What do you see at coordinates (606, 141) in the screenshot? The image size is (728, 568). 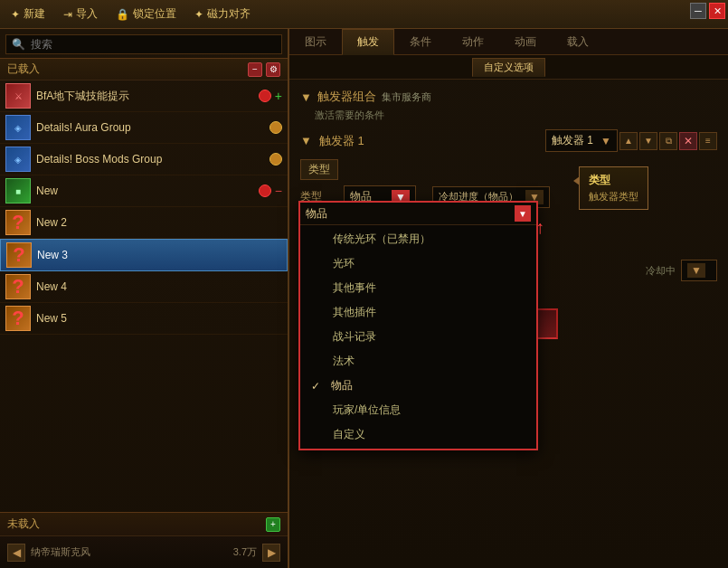 I see `select-arrow-icon: ▼` at bounding box center [606, 141].